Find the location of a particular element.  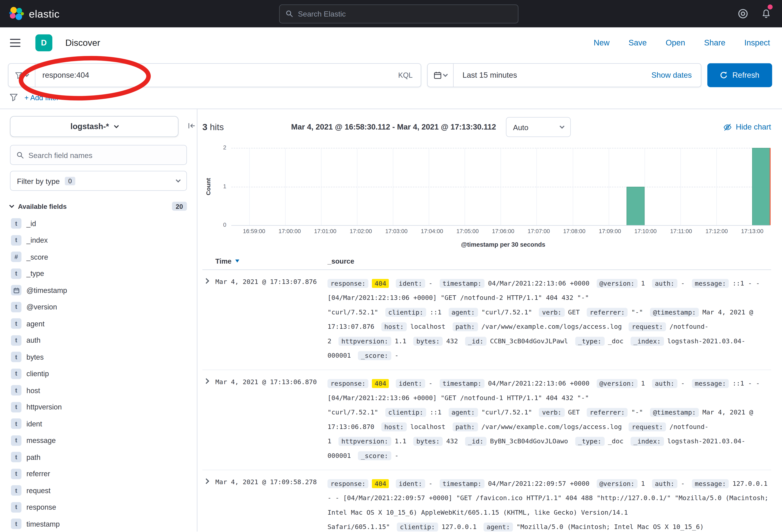

field-item-_score: #_score is located at coordinates (99, 257).